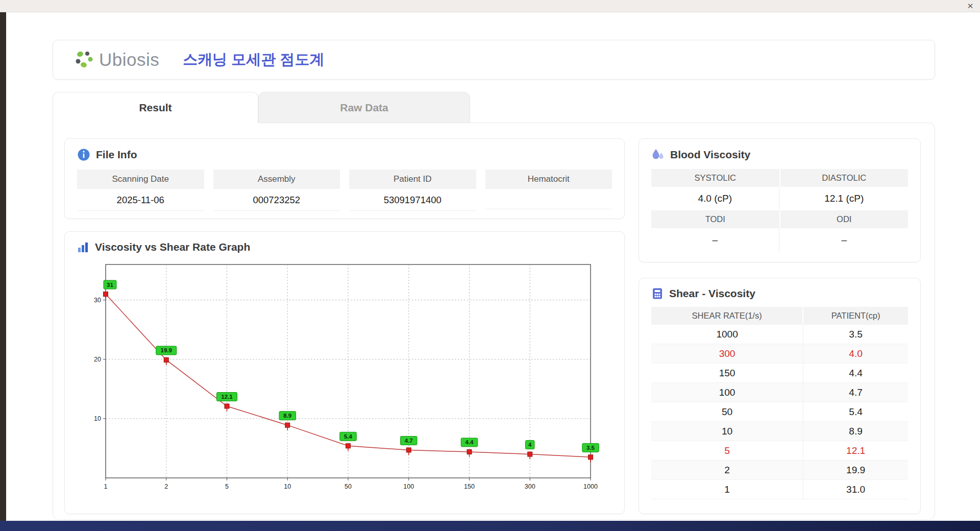 The height and width of the screenshot is (531, 980). What do you see at coordinates (141, 190) in the screenshot?
I see `field-scanning-date: Scanning Date 2025-11-06` at bounding box center [141, 190].